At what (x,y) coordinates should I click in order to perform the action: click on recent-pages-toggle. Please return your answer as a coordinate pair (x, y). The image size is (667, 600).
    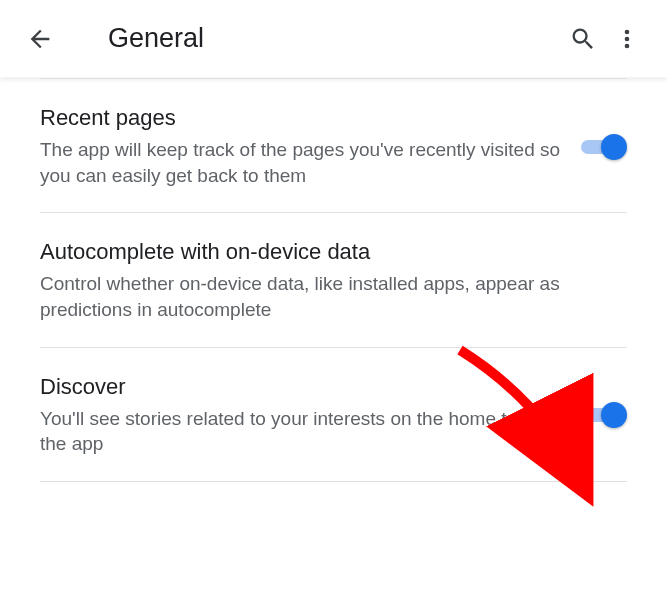
    Looking at the image, I should click on (604, 147).